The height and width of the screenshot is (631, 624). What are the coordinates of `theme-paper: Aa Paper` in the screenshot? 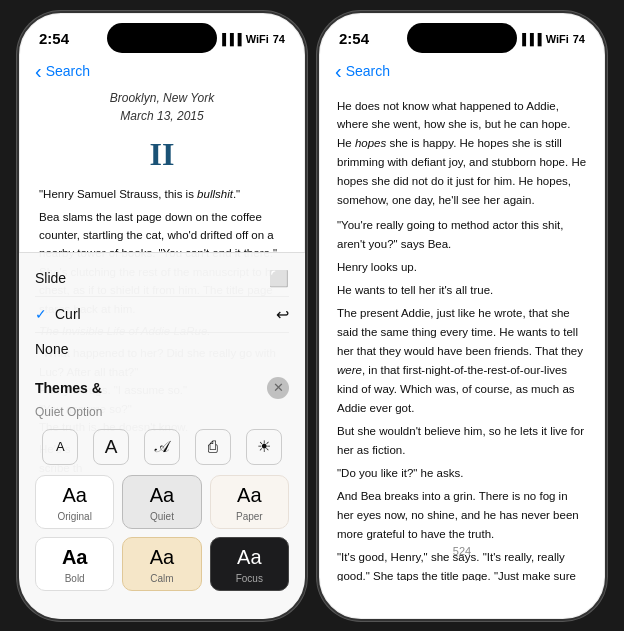 It's located at (250, 502).